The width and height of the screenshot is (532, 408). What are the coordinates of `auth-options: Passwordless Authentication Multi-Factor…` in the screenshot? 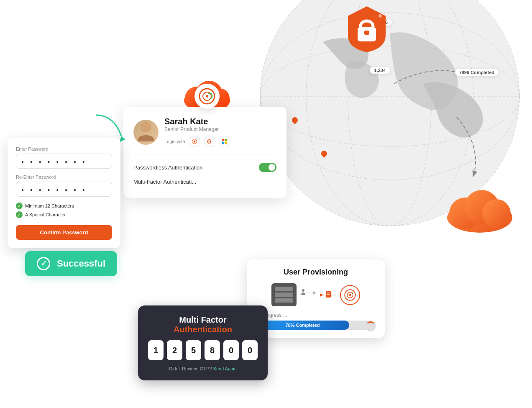 It's located at (205, 171).